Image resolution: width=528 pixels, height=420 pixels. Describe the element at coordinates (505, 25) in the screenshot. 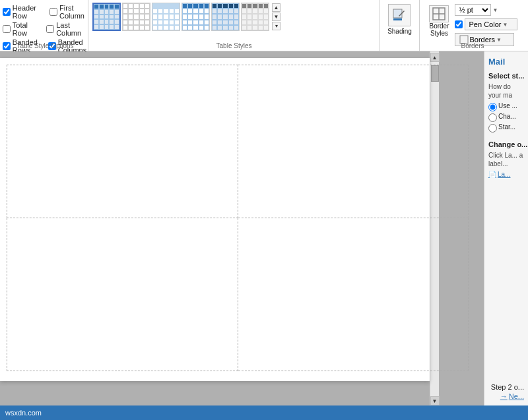

I see `pen-color-chevron: ▼` at that location.